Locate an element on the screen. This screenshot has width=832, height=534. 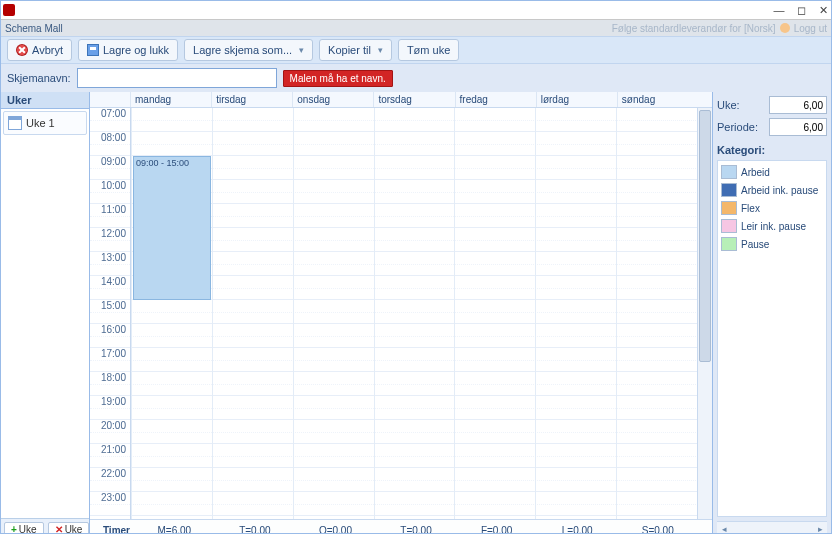
right-panel: Uke: Periode: Kategori: ArbeidArbeid ink… is located at coordinates (772, 313).